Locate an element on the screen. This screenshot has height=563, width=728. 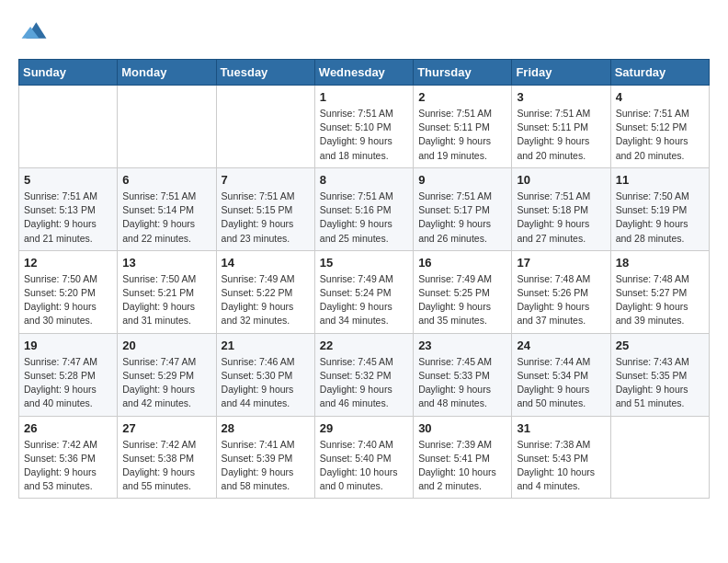
day-info: Sunrise: 7:48 AM Sunset: 5:26 PM Dayligh… is located at coordinates (561, 300).